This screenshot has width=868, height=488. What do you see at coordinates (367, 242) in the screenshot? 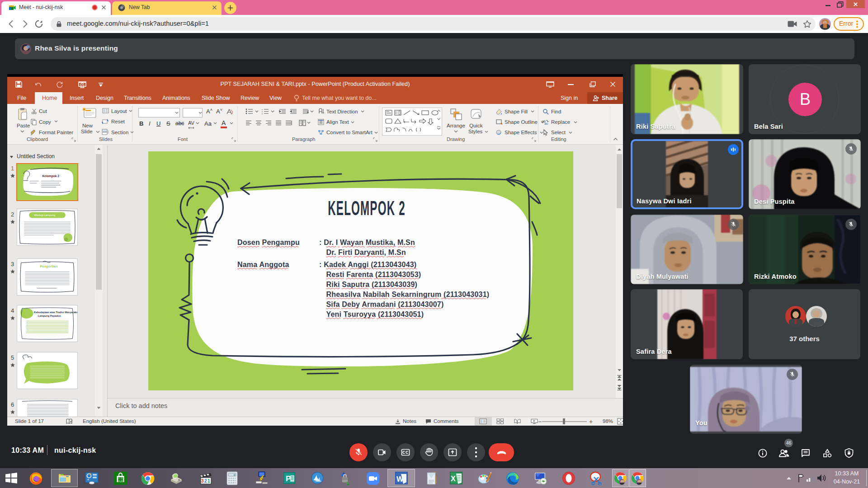
I see `svg-text:: Dr. I Wayan Mustika, M.Sn: : Dr. I Wayan Mustika, M.Sn` at bounding box center [367, 242].